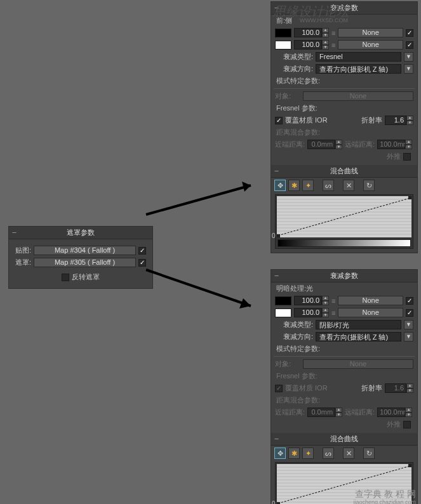 Image resolution: width=421 pixels, height=504 pixels. I want to click on map-enable-checkbox: ✓, so click(142, 251).